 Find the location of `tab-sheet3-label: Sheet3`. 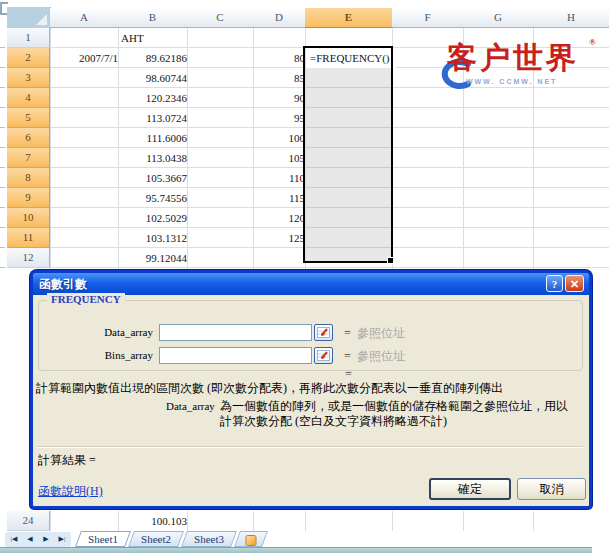

tab-sheet3-label: Sheet3 is located at coordinates (209, 539).